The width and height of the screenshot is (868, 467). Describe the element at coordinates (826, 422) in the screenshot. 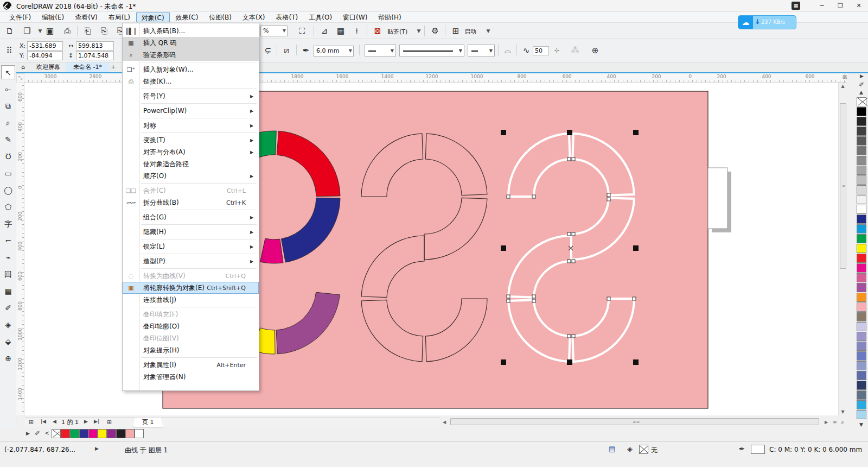

I see `scroll-right-icon: ▶` at that location.